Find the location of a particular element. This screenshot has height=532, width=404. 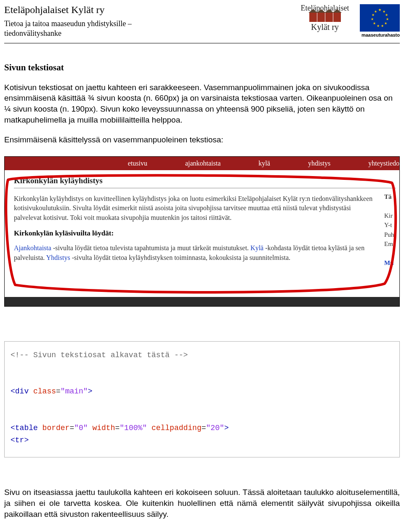

code-border-attr: border is located at coordinates (54, 428).